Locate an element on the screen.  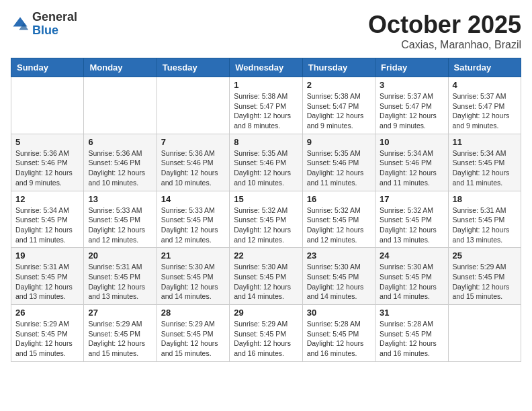
day-number: 27 is located at coordinates (120, 313).